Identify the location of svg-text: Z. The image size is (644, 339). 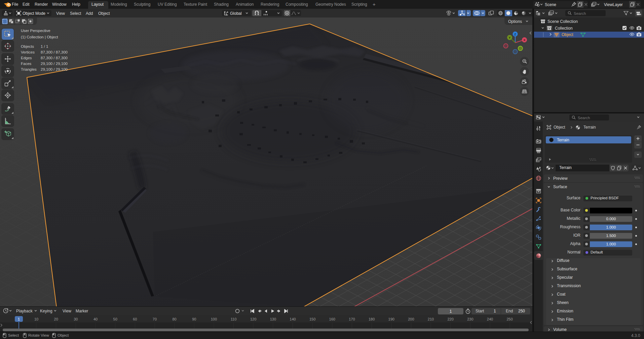
(515, 34).